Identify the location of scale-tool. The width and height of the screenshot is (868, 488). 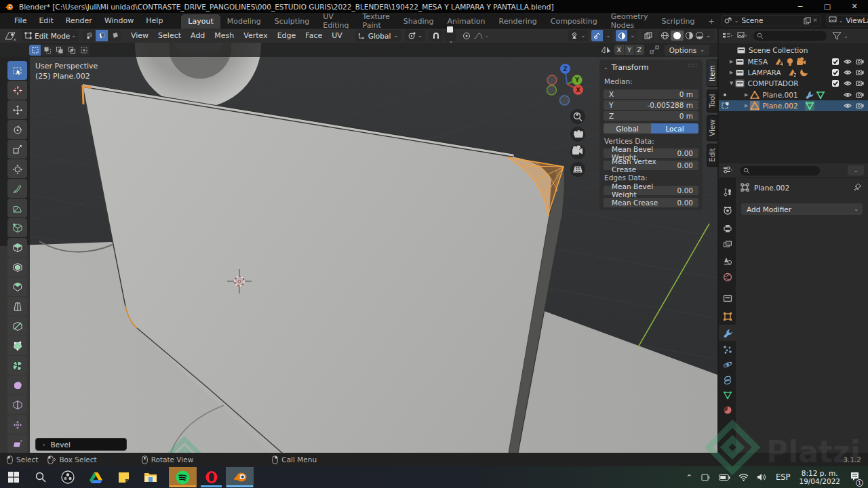
(18, 149).